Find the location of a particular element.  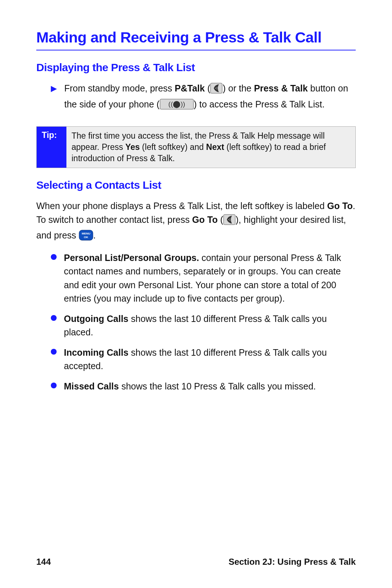

svg-text: OK is located at coordinates (86, 237).